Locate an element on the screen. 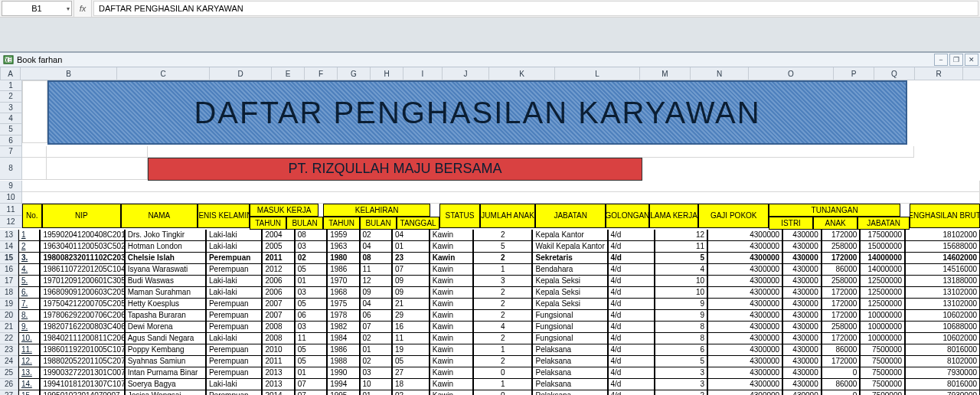 The height and width of the screenshot is (395, 980). cell-t_anak: 86000 is located at coordinates (841, 269).